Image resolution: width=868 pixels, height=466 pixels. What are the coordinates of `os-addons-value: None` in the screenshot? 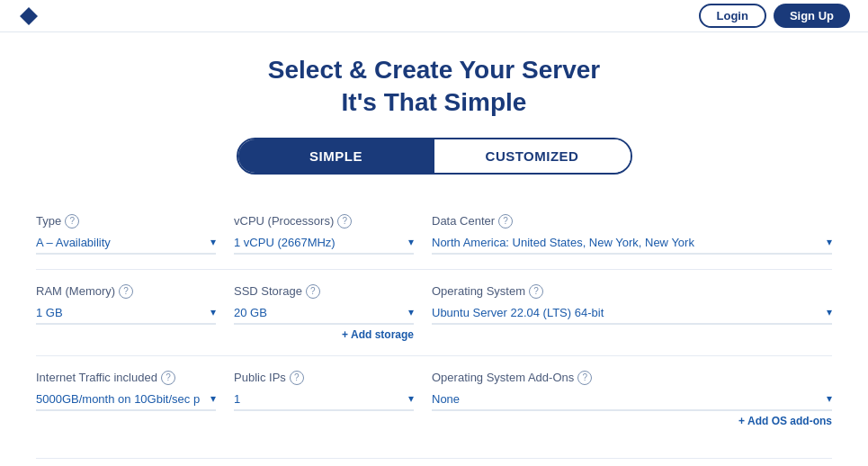 It's located at (446, 399).